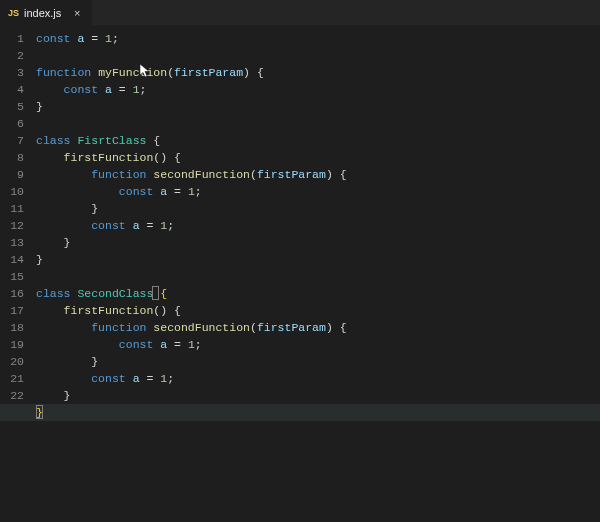 This screenshot has width=600, height=522. Describe the element at coordinates (318, 294) in the screenshot. I see `code-line: class SecondClass {` at that location.